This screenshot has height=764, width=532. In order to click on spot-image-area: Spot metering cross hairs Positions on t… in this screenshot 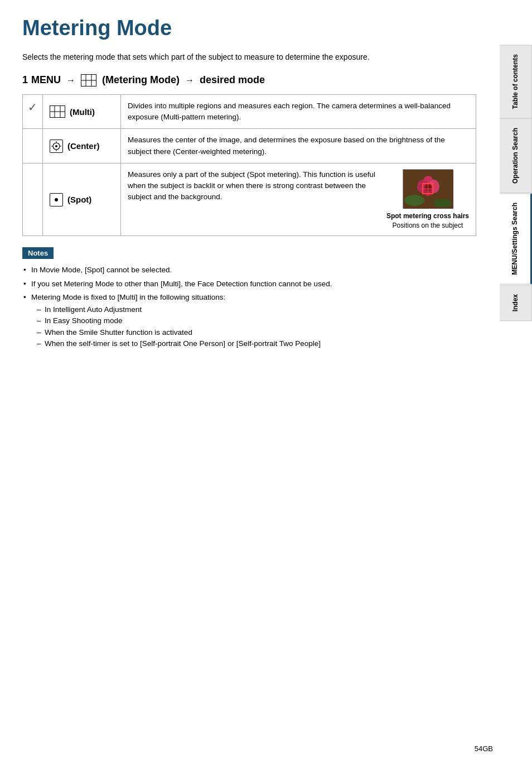, I will do `click(428, 200)`.